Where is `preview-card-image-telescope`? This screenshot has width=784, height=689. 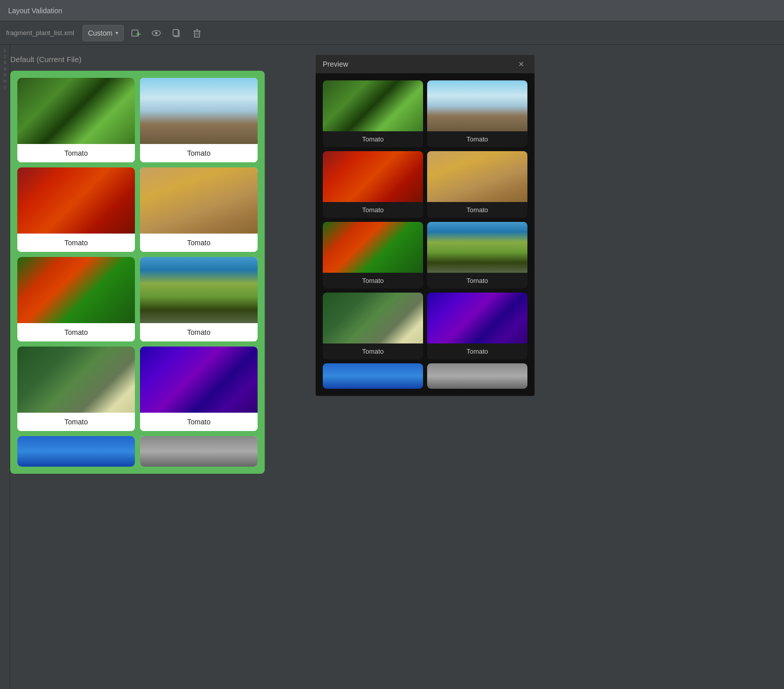
preview-card-image-telescope is located at coordinates (478, 106).